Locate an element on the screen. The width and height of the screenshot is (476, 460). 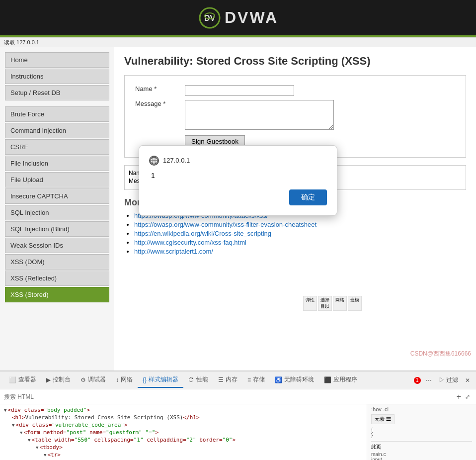
sidebar-item-xss-stored: XSS (Stored) is located at coordinates (57, 294).